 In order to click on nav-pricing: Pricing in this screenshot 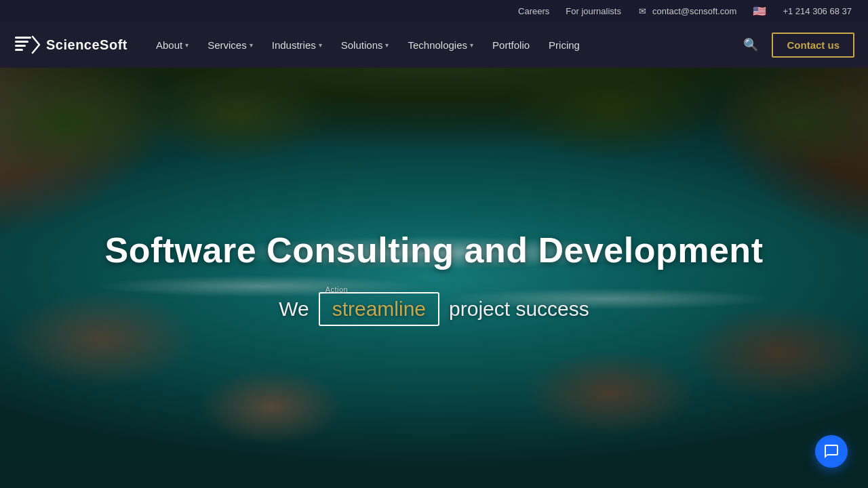, I will do `click(564, 45)`.